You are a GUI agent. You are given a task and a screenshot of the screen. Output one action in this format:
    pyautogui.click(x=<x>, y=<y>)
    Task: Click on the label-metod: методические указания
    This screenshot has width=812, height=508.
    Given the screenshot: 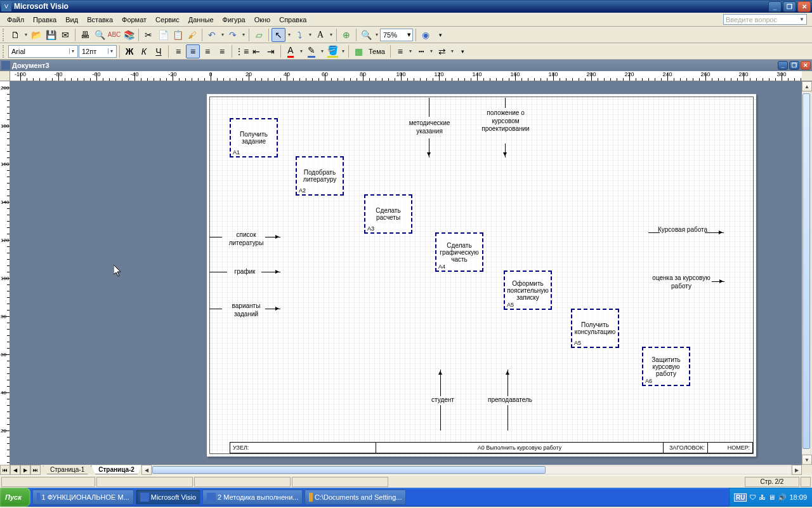 What is the action you would take?
    pyautogui.click(x=429, y=127)
    